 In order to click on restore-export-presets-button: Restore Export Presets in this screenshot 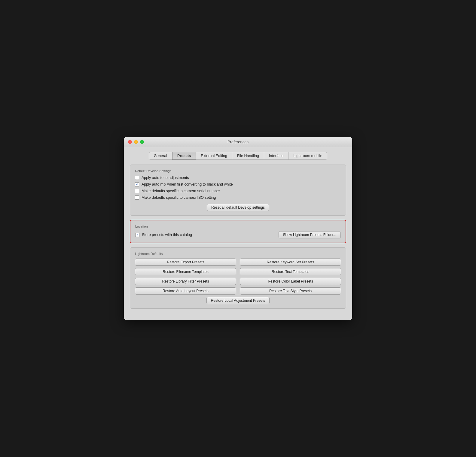, I will do `click(186, 262)`.